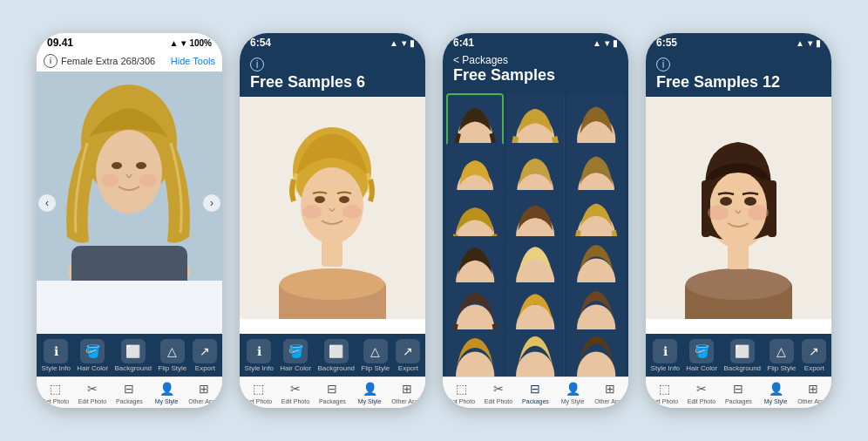 Image resolution: width=868 pixels, height=441 pixels. What do you see at coordinates (129, 42) in the screenshot?
I see `status-bar-1: 09.41 ▲ ▾ 100%` at bounding box center [129, 42].